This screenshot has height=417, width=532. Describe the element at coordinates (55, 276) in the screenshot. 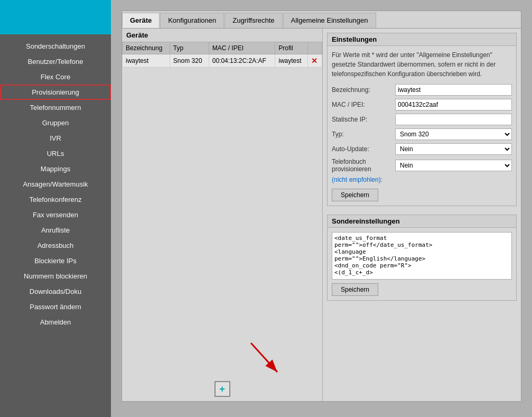

I see `sidebar-item-nummern-blockieren: Nummern blockieren` at that location.